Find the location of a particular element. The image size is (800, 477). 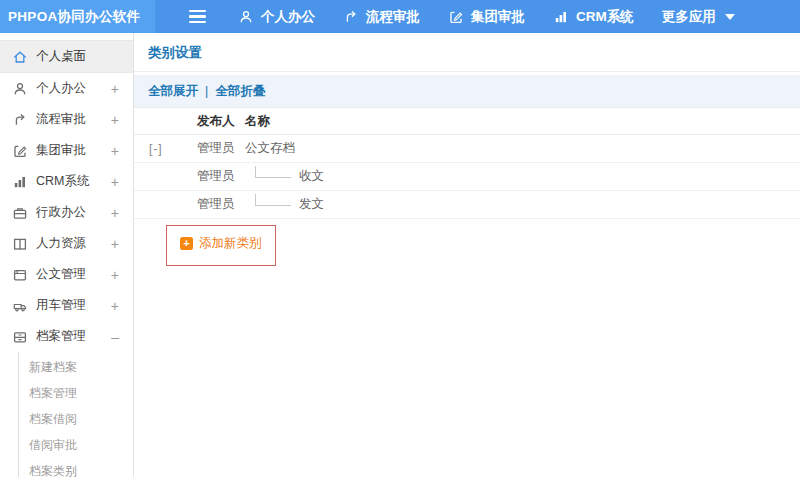

nav-label: 流程审批 is located at coordinates (393, 17).